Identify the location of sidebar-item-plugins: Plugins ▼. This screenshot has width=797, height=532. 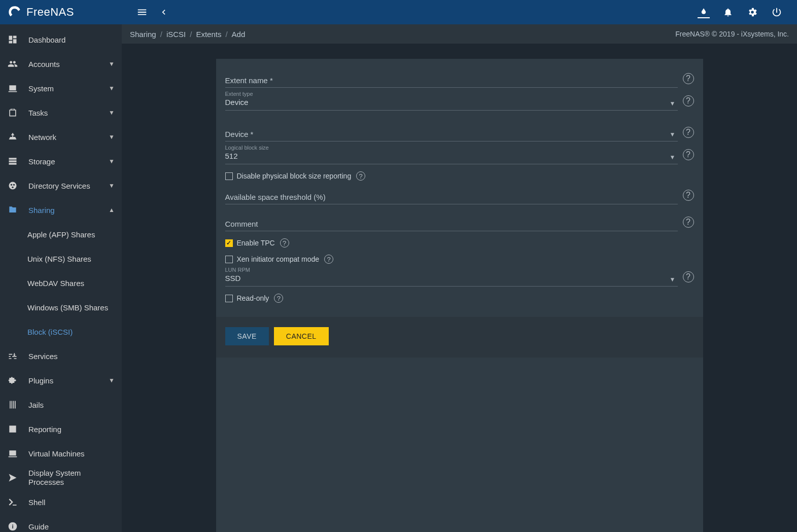
(61, 380).